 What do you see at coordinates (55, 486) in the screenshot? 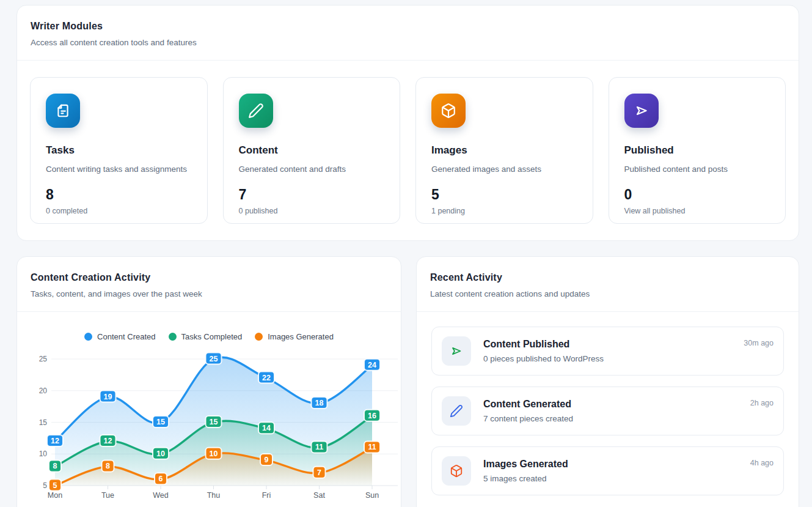
I see `data-label-badge: 5` at bounding box center [55, 486].